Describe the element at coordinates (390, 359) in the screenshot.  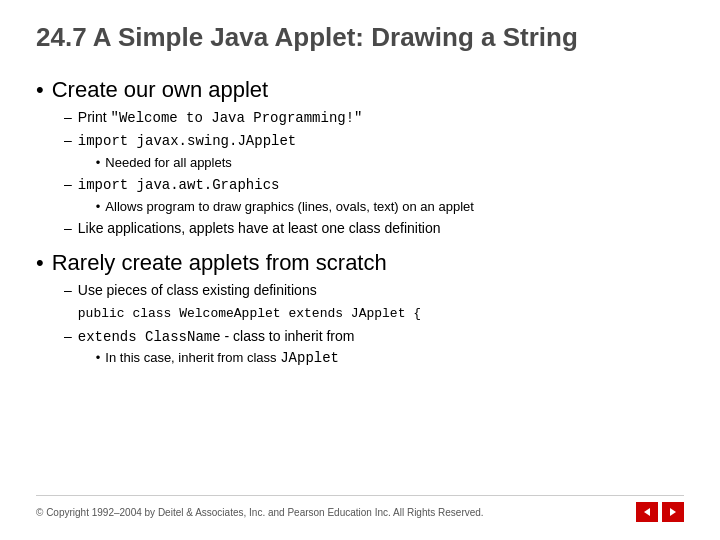
I see `subsub-item-3: • In this case, inherit from class JAppl…` at that location.